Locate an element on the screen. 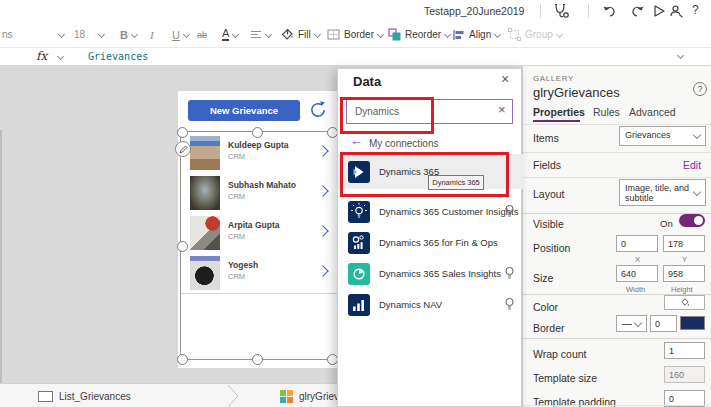 The height and width of the screenshot is (407, 711). my-connections-link: My connections is located at coordinates (404, 144).